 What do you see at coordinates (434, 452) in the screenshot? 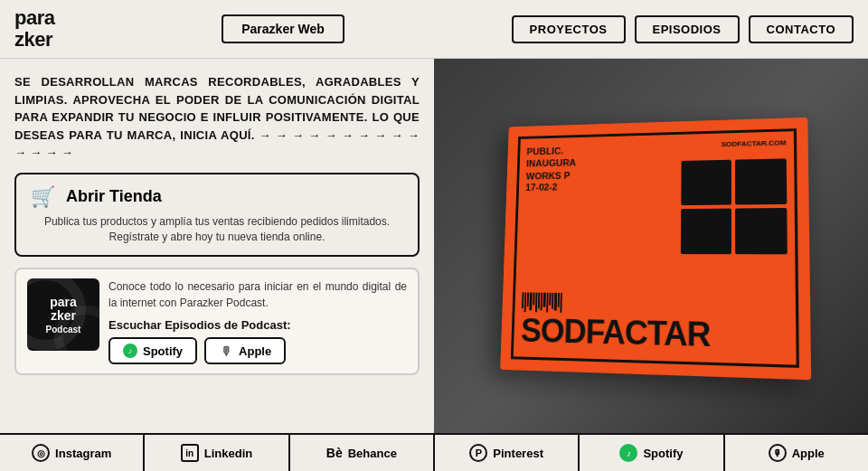
I see `footer: ◎ Instagram in Linkedin Bè Behance P Pin…` at bounding box center [434, 452].